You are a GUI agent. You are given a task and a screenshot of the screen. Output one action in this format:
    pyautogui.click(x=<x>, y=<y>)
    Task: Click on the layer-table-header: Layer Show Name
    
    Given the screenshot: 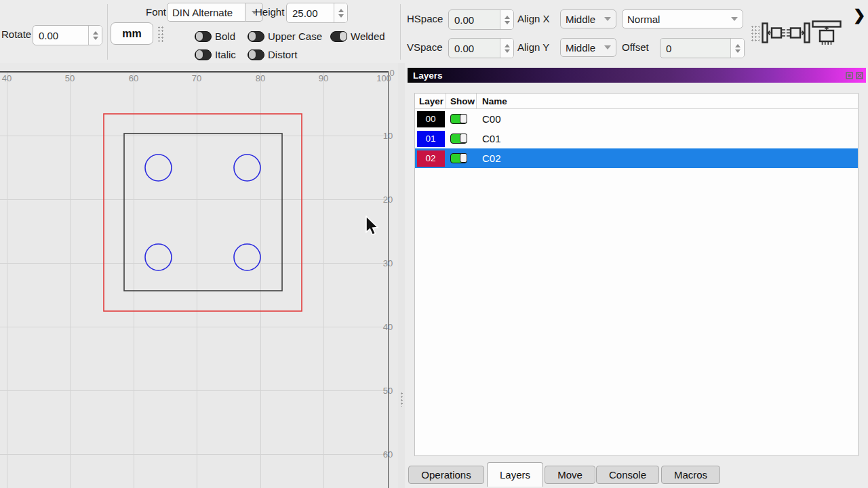 What is the action you would take?
    pyautogui.click(x=636, y=102)
    